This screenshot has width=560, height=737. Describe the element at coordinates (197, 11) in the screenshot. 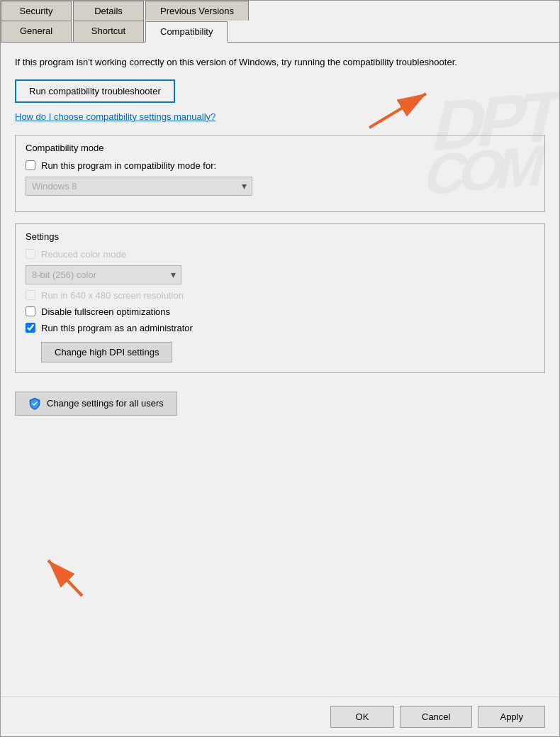

I see `tab-previous-versions: Previous Versions` at that location.